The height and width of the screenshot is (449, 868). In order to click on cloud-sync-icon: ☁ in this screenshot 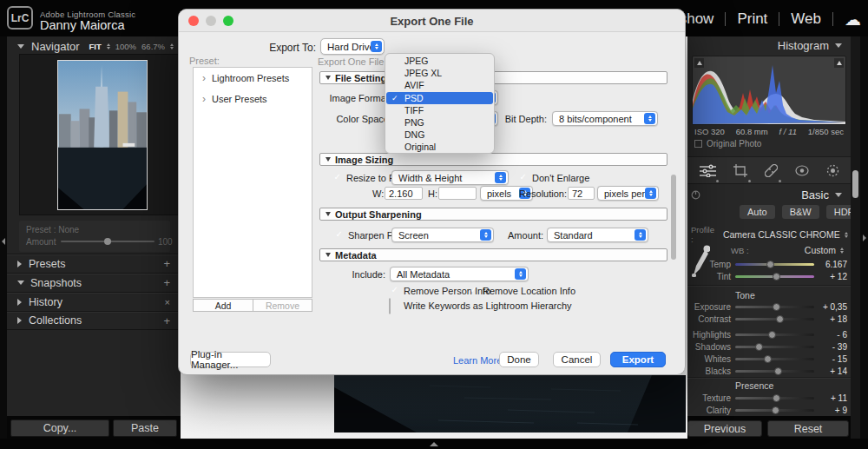, I will do `click(847, 19)`.